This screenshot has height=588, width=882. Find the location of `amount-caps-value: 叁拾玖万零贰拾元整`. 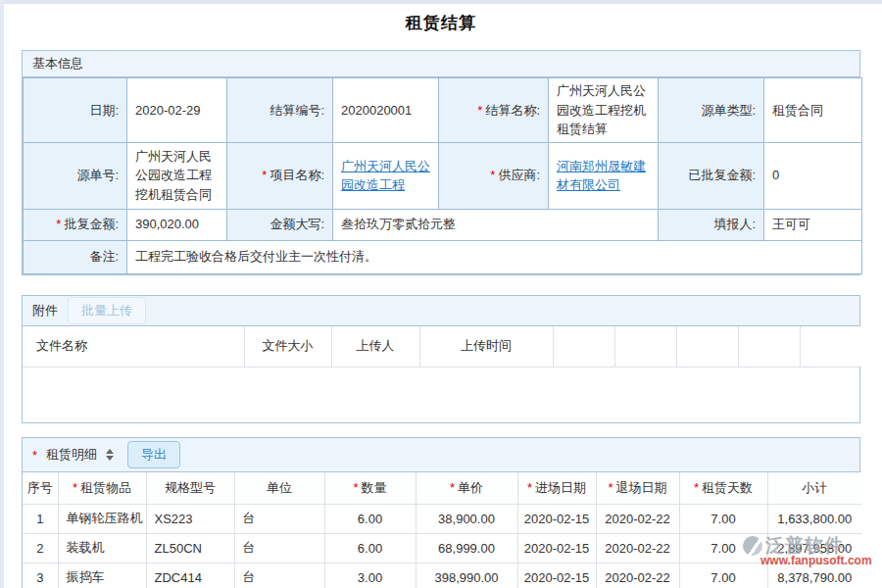

amount-caps-value: 叁拾玖万零贰拾元整 is located at coordinates (496, 224).